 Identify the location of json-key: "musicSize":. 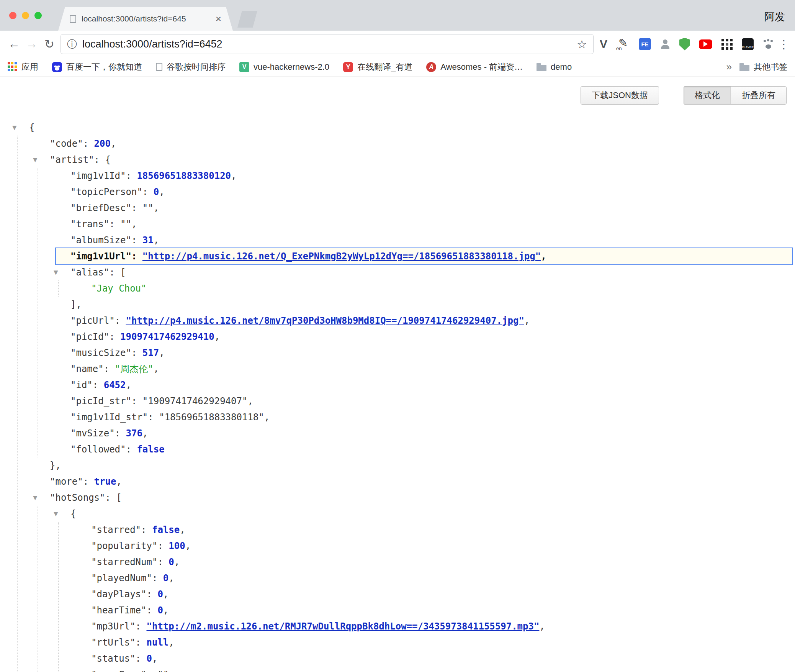
(106, 353).